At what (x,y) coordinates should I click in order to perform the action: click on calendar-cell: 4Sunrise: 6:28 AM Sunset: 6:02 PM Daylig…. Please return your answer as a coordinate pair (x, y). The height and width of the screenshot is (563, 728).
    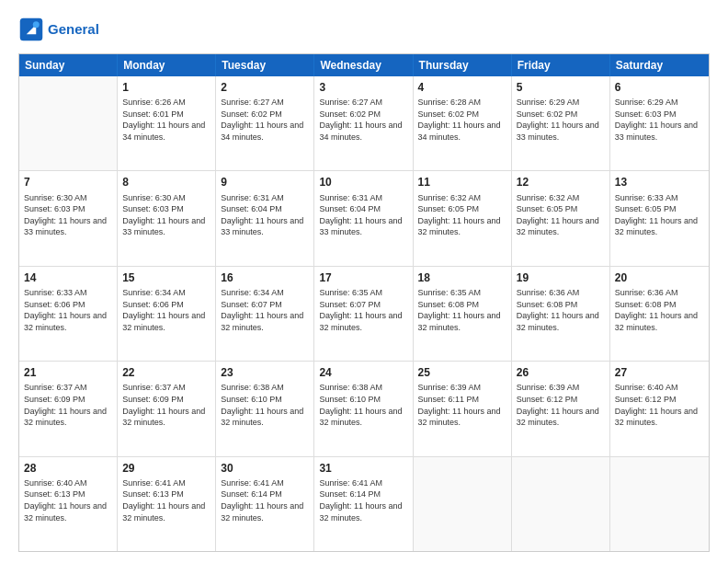
    Looking at the image, I should click on (463, 123).